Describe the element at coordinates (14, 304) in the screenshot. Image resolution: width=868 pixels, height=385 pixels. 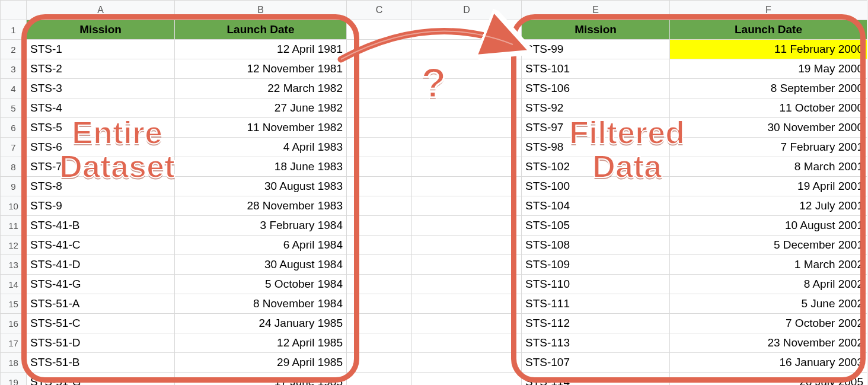
I see `row-header: 15` at that location.